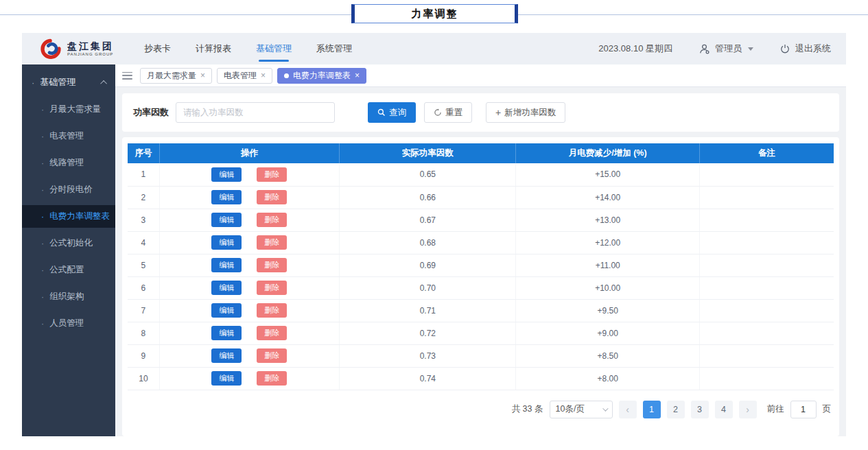 This screenshot has width=868, height=450. What do you see at coordinates (158, 49) in the screenshot?
I see `nav-item-label: 抄表卡` at bounding box center [158, 49].